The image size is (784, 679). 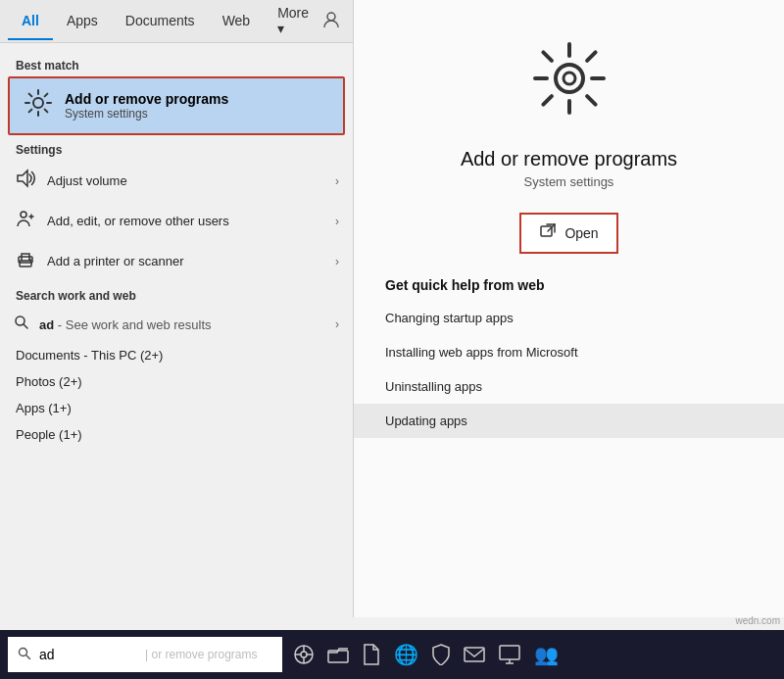 What do you see at coordinates (568, 421) in the screenshot?
I see `help-link-4: Updating apps` at bounding box center [568, 421].